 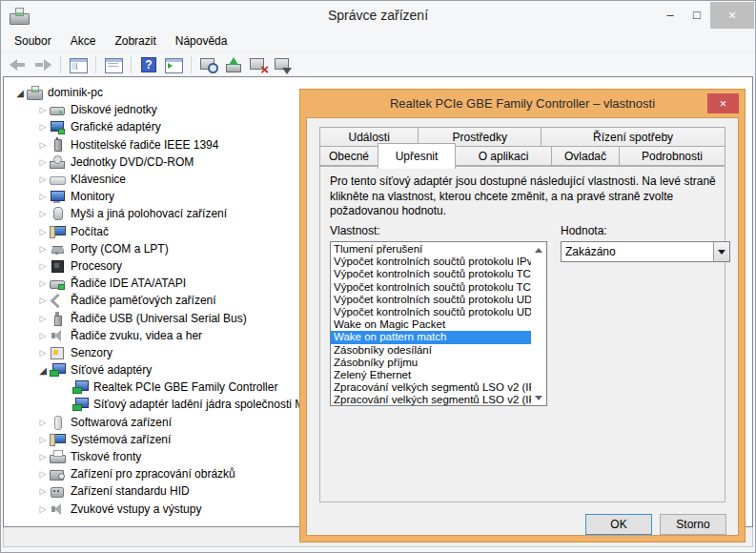 I want to click on tab-ovladac: Ovladač, so click(x=585, y=156).